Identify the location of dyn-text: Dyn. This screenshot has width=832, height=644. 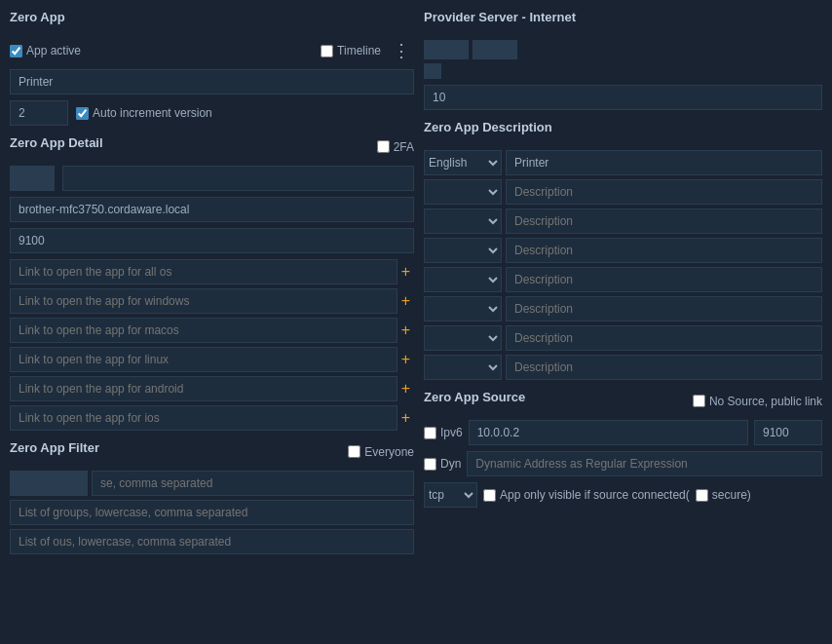
(450, 464).